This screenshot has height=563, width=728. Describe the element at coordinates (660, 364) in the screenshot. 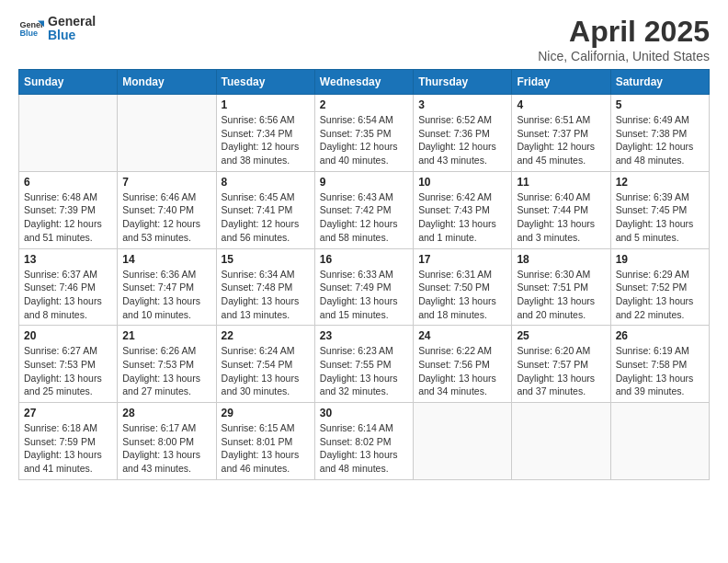

I see `calendar-cell: 26Sunrise: 6:19 AMSunset: 7:58 PMDayligh…` at that location.